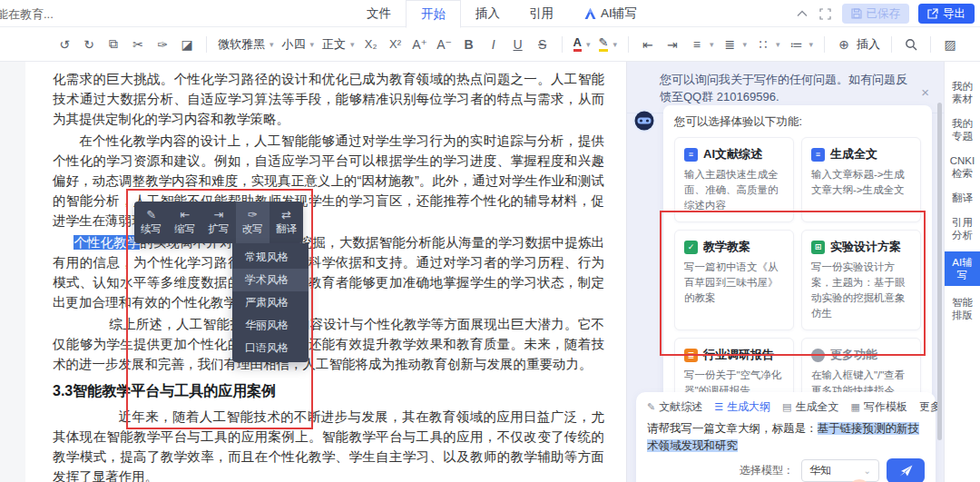 The height and width of the screenshot is (482, 980). What do you see at coordinates (856, 407) in the screenshot?
I see `template-icon: ▦` at bounding box center [856, 407].